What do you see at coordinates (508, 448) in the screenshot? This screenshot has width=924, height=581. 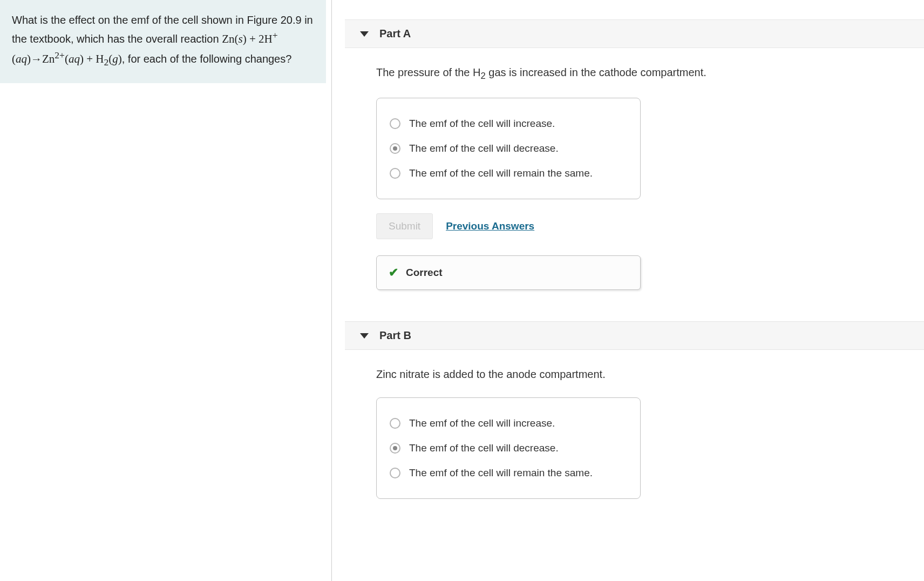 I see `part-b-option-1: The emf of the cell will decrease.` at bounding box center [508, 448].